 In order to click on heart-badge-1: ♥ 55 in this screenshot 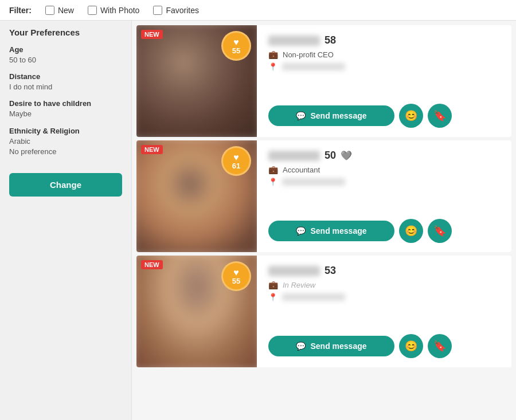, I will do `click(236, 46)`.